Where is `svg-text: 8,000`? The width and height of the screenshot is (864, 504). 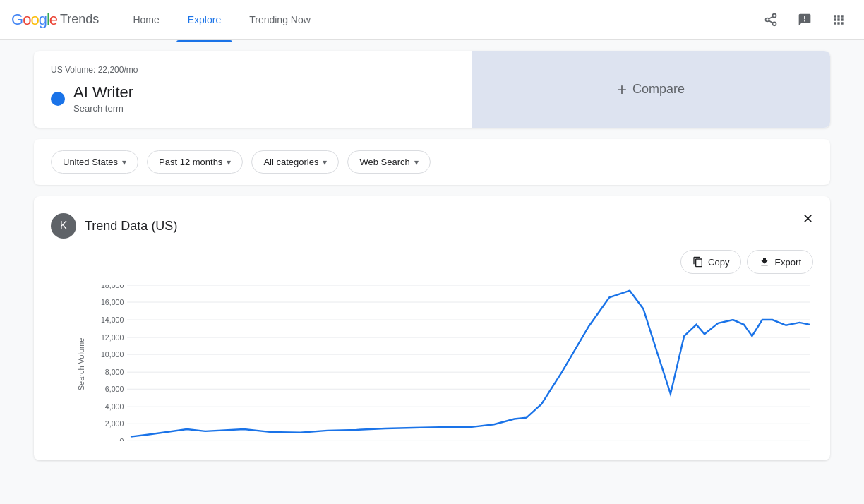 svg-text: 8,000 is located at coordinates (114, 372).